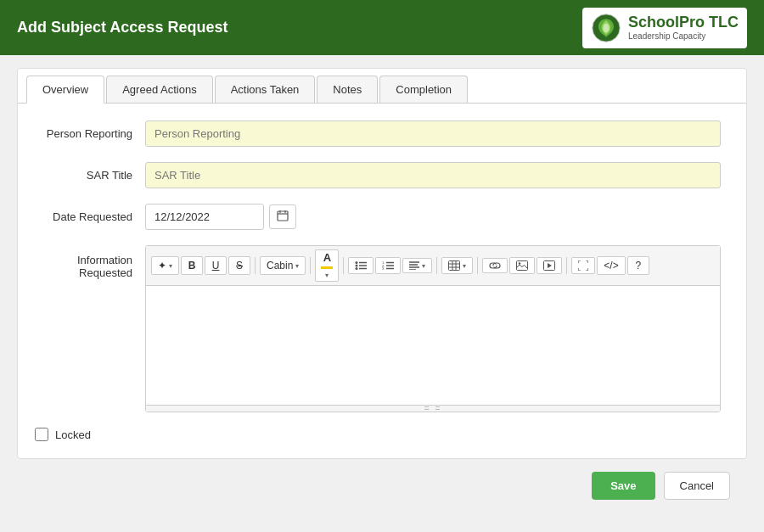 The height and width of the screenshot is (532, 764). Describe the element at coordinates (638, 266) in the screenshot. I see `toolbar-help-btn: ?` at that location.